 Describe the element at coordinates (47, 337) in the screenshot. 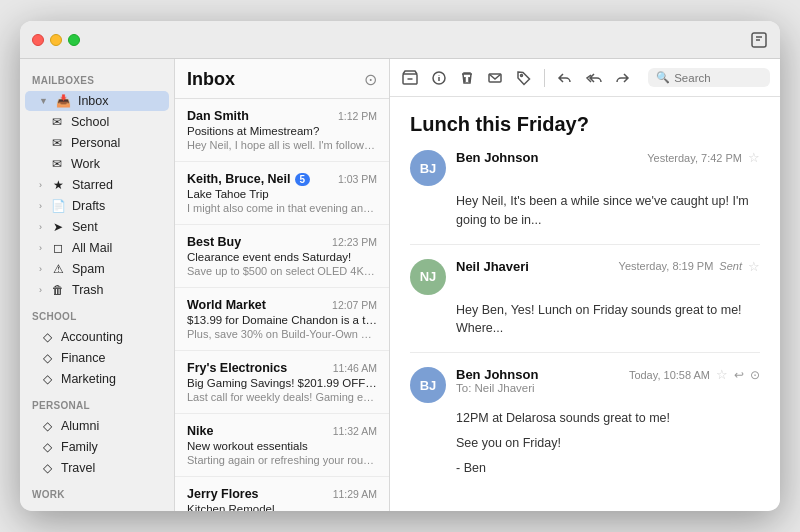

I see `accounting-icon: ◇` at that location.